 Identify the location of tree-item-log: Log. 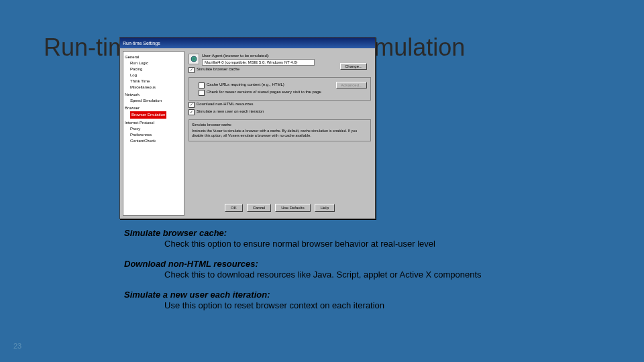
(156, 75).